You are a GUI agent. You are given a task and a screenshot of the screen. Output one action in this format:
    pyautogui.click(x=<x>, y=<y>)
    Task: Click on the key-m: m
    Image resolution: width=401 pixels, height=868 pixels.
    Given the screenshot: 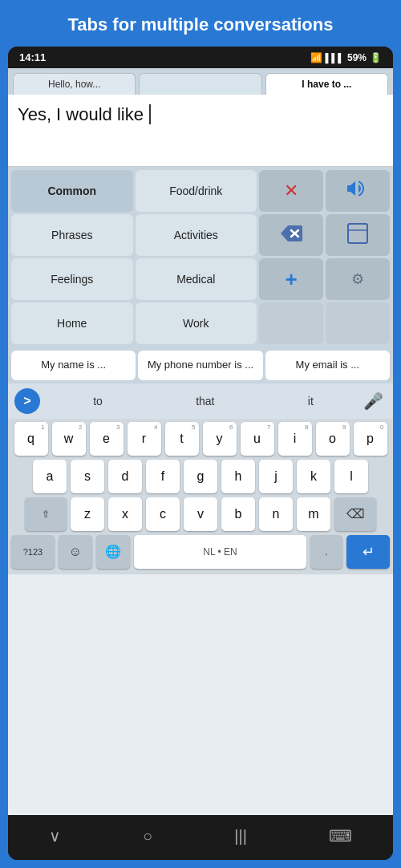 What is the action you would take?
    pyautogui.click(x=314, y=514)
    